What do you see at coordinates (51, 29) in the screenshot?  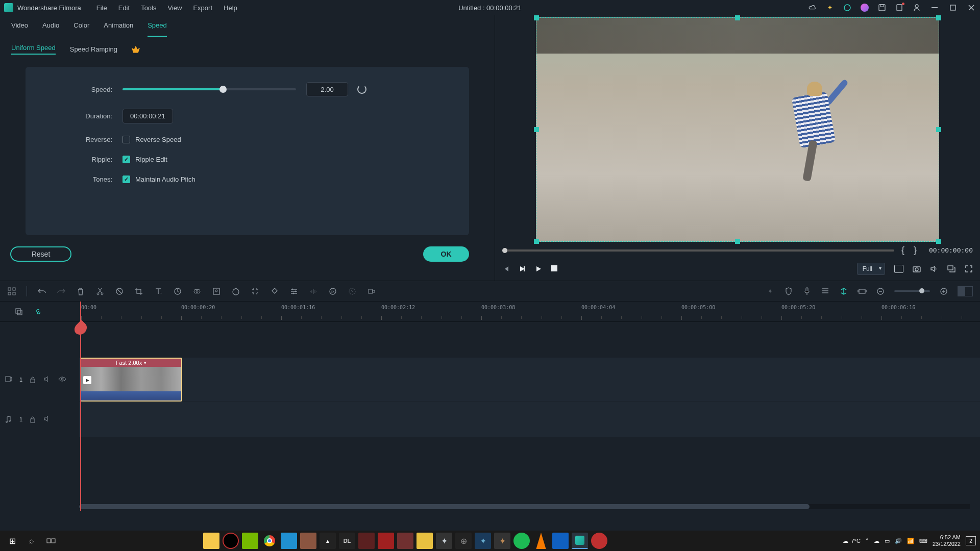 I see `tab-audio: Audio` at bounding box center [51, 29].